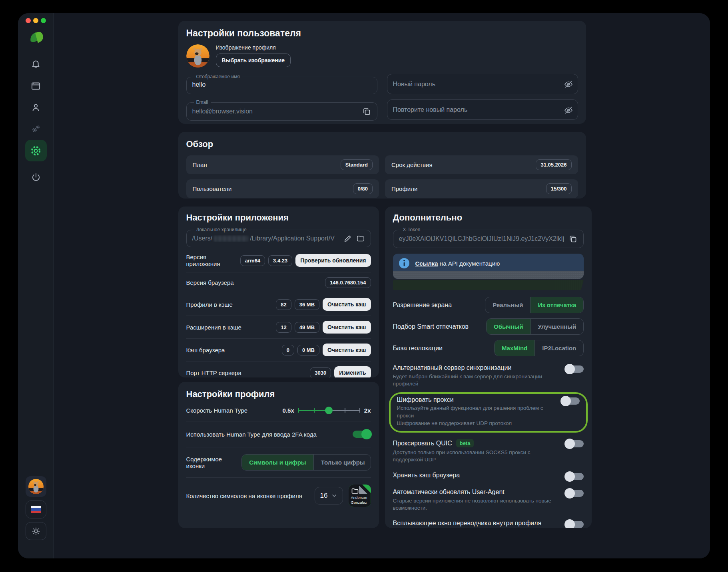  What do you see at coordinates (342, 463) in the screenshot?
I see `segment-digits-only: Только цифры` at bounding box center [342, 463].